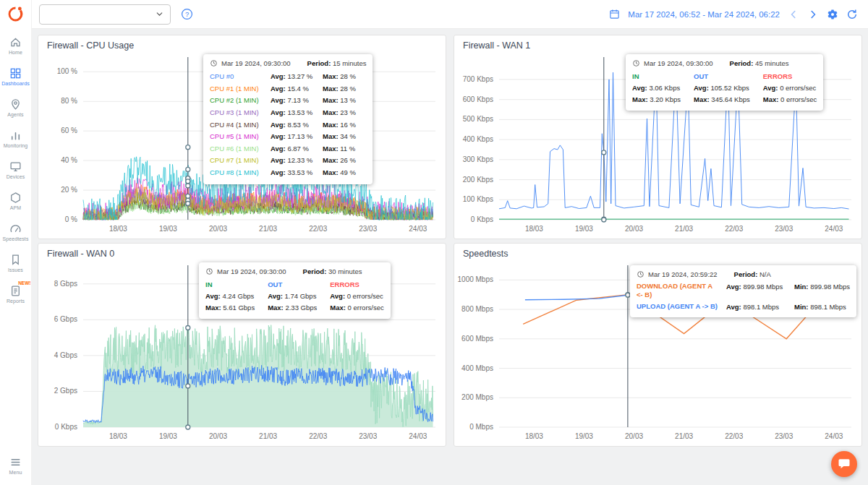 The width and height of the screenshot is (868, 485). I want to click on speedtest-gauge-icon, so click(16, 228).